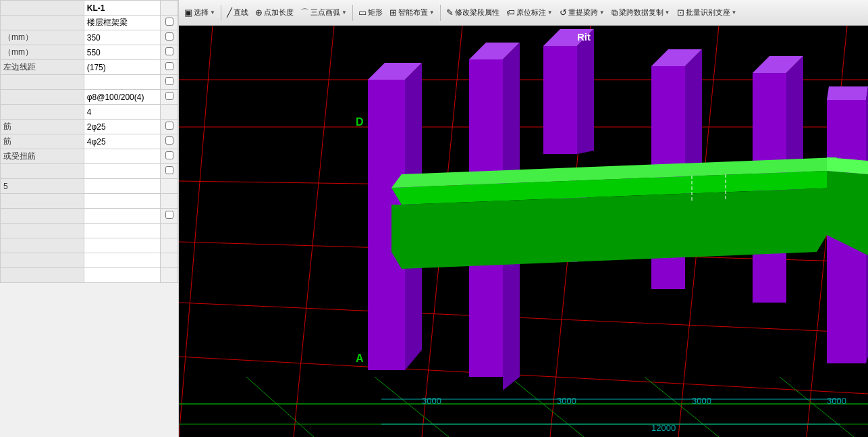  Describe the element at coordinates (582, 12) in the screenshot. I see `re-extract-span-button: ↺ 重提梁跨 ▼` at that location.